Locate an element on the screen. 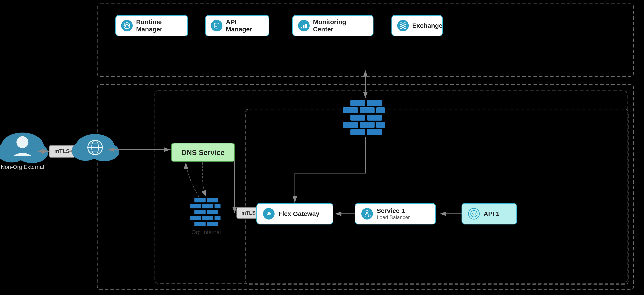  svg-text: Non-Org External is located at coordinates (22, 167).